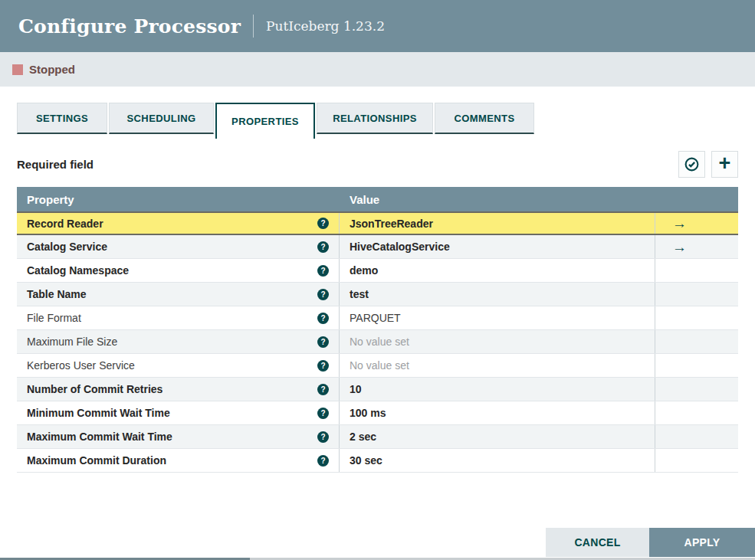 This screenshot has height=560, width=755. Describe the element at coordinates (52, 69) in the screenshot. I see `status-label: Stopped` at that location.